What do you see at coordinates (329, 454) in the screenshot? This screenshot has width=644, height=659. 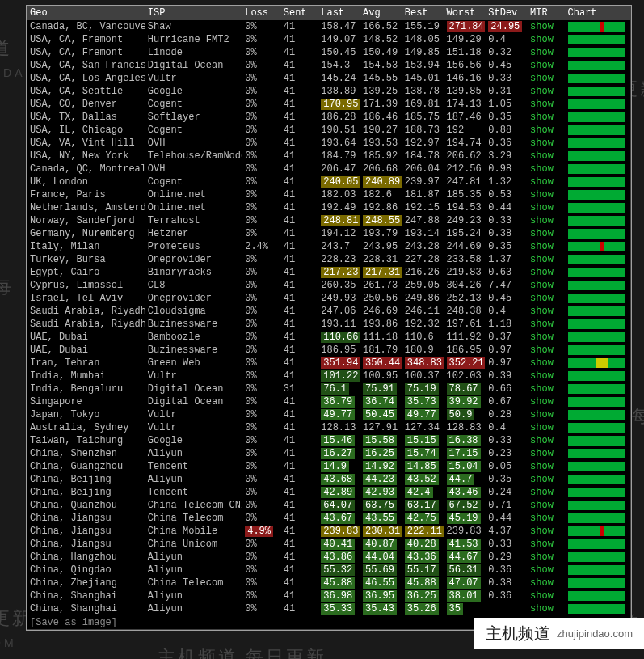 I see `table-row: China, ShenzhenAliyun0%4116.2716.2515.74…` at bounding box center [329, 454].